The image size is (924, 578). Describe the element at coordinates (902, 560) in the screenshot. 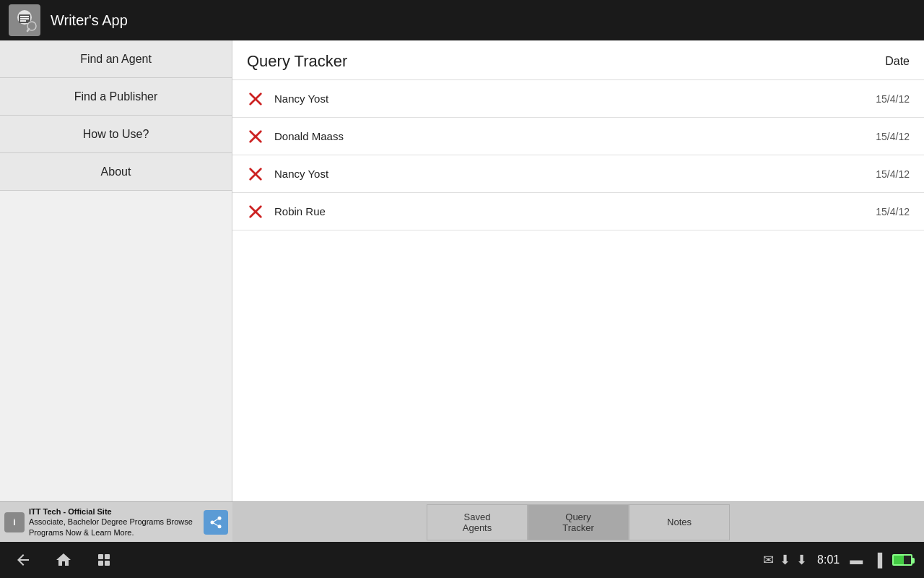

I see `battery-icon` at that location.